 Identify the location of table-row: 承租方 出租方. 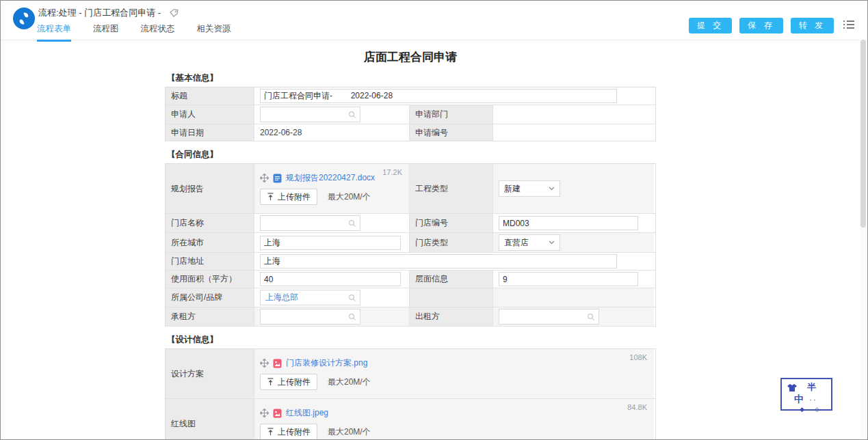
(410, 317).